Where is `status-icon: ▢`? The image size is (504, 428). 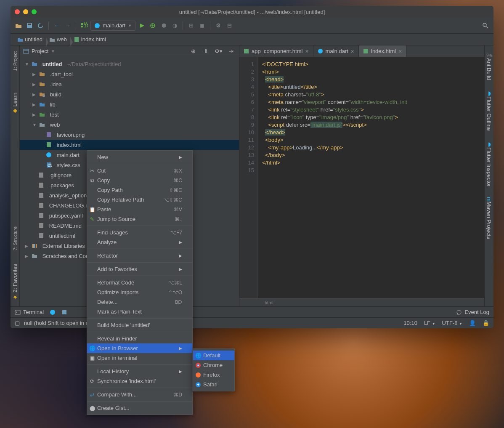 status-icon: ▢ is located at coordinates (17, 323).